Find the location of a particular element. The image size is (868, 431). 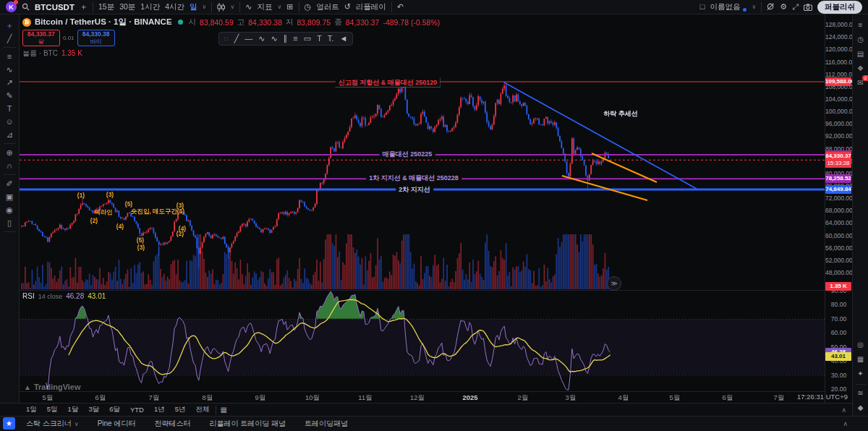

emoji-tool-icon: ☺ is located at coordinates (10, 121).